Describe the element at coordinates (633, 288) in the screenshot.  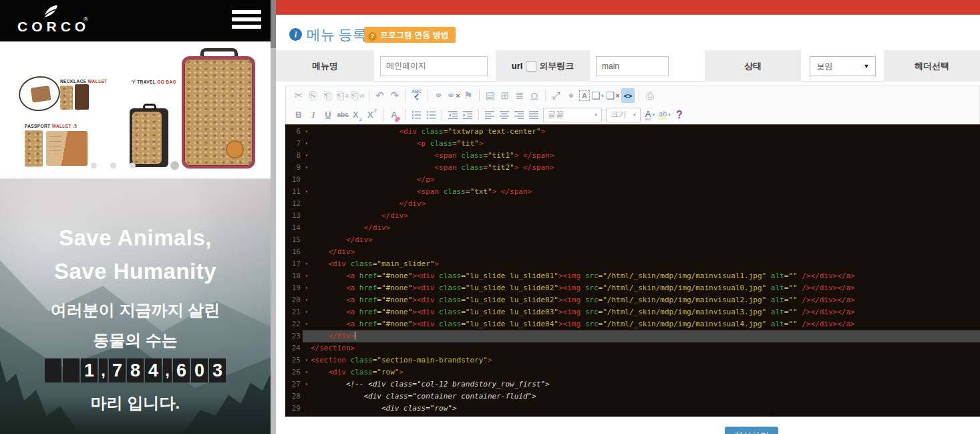
I see `code-line: 19▾ <a href="#none"><div class="lu_slide…` at that location.